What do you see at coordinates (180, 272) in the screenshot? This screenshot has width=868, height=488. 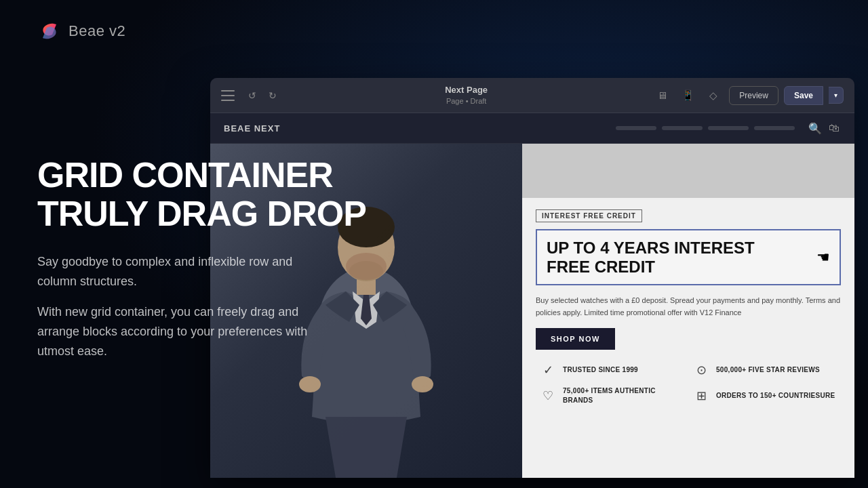 I see `description-para1: Say goodbye to complex and inflexible ro…` at bounding box center [180, 272].